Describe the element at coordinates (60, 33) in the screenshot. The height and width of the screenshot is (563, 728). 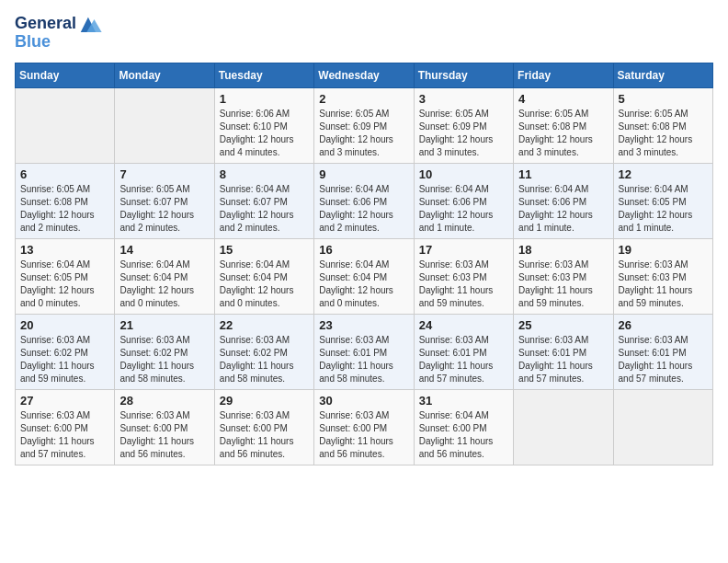
I see `logo-text: GeneralBlue` at that location.